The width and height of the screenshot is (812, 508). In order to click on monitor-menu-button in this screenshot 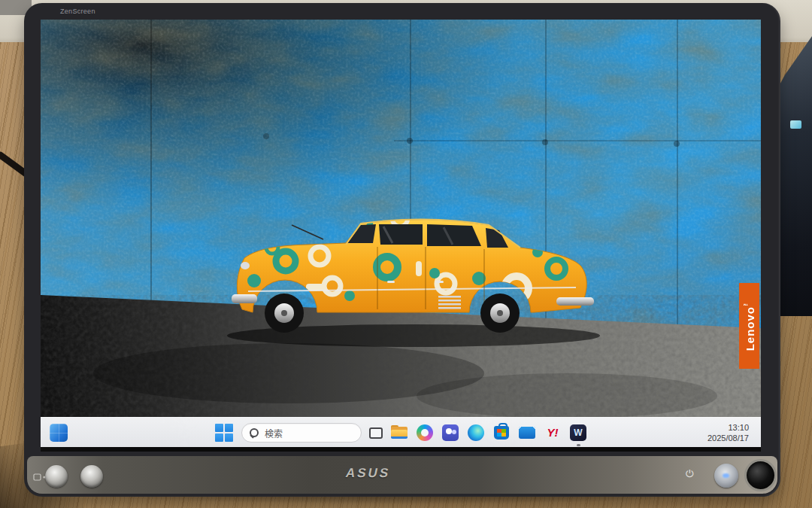, I will do `click(56, 476)`.